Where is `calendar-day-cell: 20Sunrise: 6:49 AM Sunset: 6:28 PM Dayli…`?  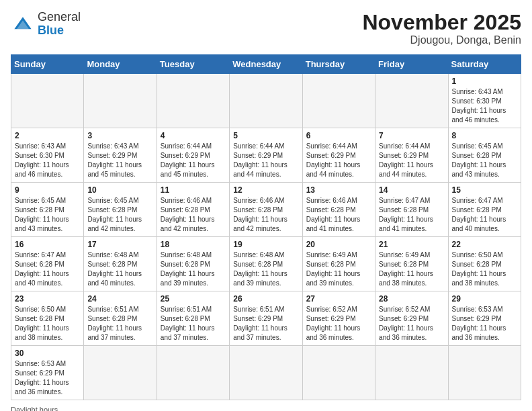
calendar-day-cell: 20Sunrise: 6:49 AM Sunset: 6:28 PM Dayli… is located at coordinates (339, 265).